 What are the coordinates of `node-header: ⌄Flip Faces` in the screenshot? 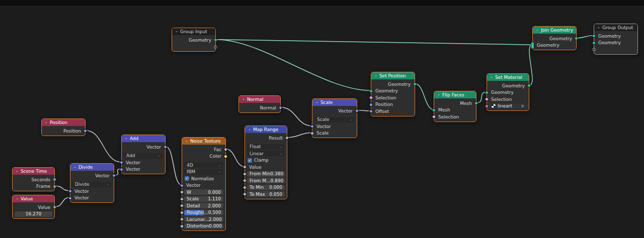 It's located at (455, 95).